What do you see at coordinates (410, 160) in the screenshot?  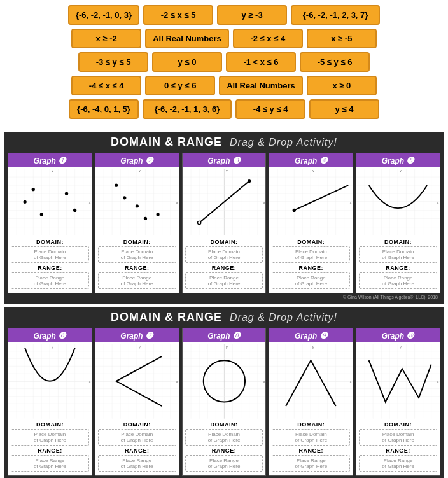 I see `graph-num-5: ❺` at bounding box center [410, 160].